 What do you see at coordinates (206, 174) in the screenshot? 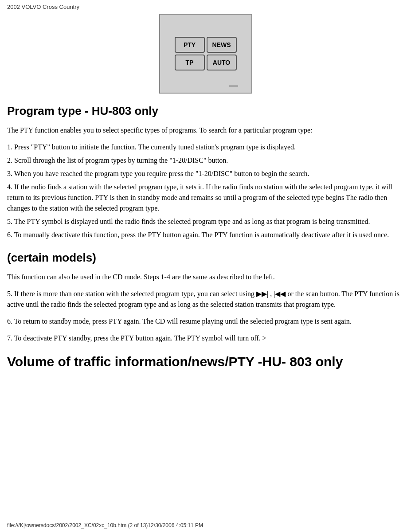
I see `step3: 3. When you have reached the program typ…` at bounding box center [206, 174].